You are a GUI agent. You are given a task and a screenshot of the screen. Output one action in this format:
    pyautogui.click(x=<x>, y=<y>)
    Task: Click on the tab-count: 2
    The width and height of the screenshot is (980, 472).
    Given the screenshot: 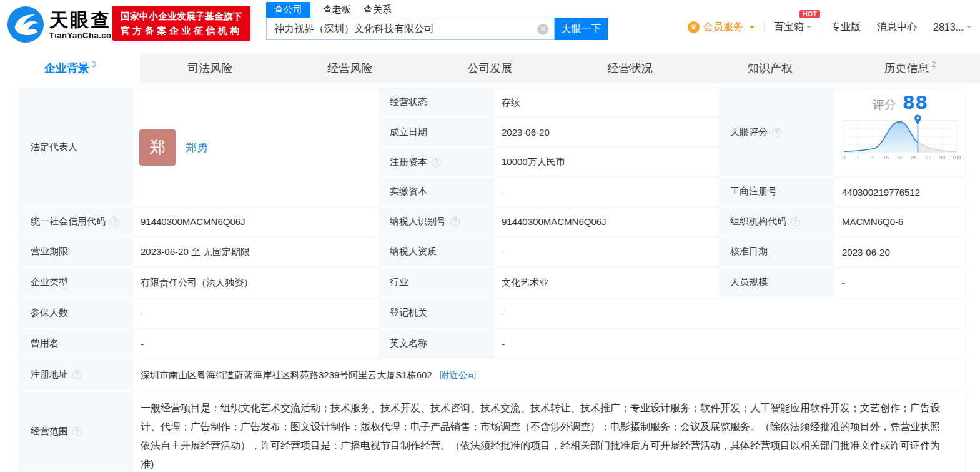 What is the action you would take?
    pyautogui.click(x=934, y=64)
    